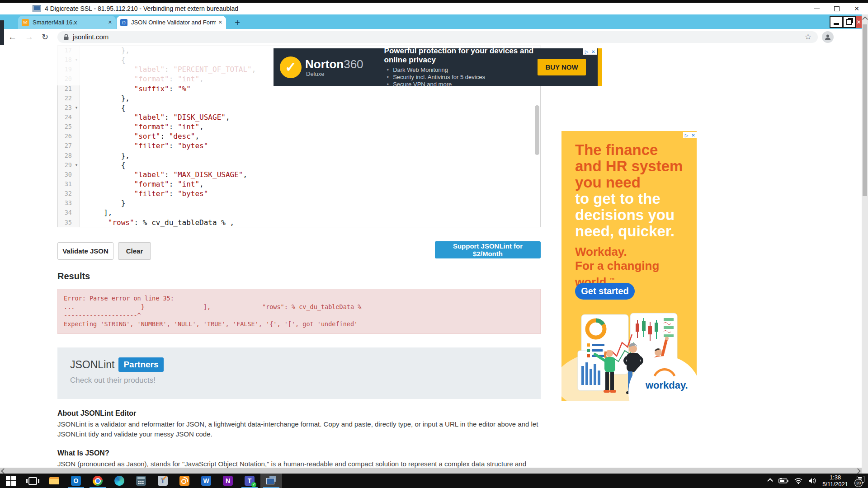  What do you see at coordinates (299, 311) in the screenshot?
I see `parse-error-box: Error: Parse error on line 35:... } ], "…` at bounding box center [299, 311].